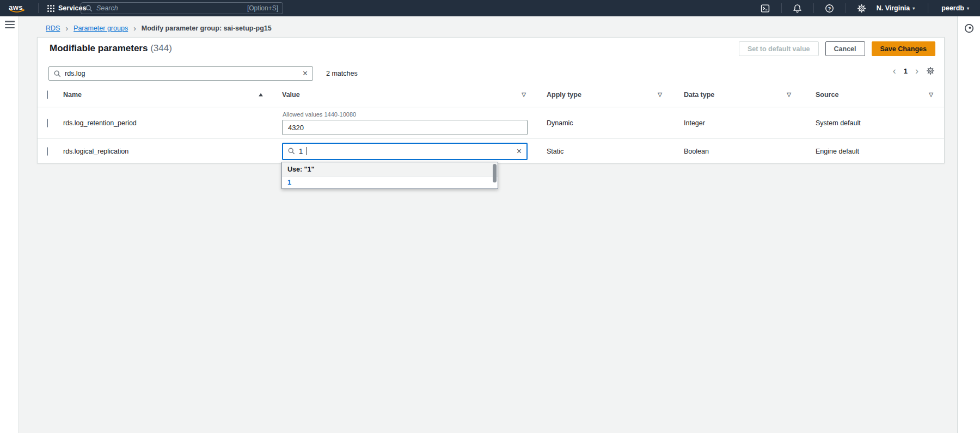  I want to click on header-checkbox-cell, so click(50, 95).